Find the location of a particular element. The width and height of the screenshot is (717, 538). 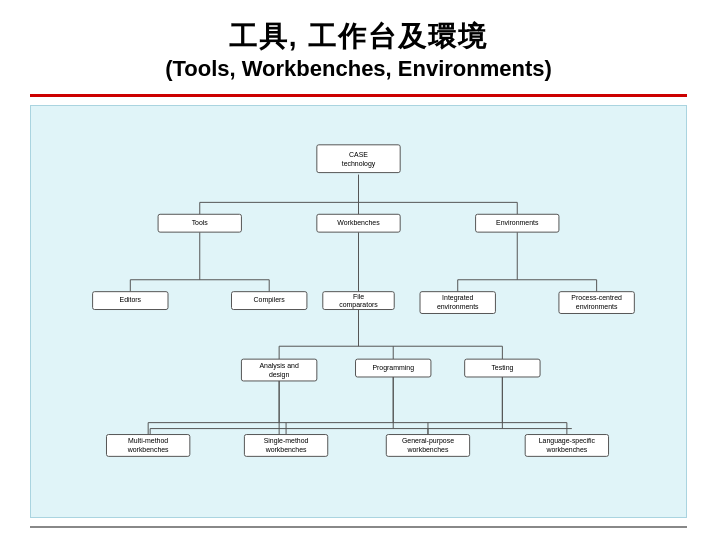

label-multi1: Multi-method is located at coordinates (148, 440).